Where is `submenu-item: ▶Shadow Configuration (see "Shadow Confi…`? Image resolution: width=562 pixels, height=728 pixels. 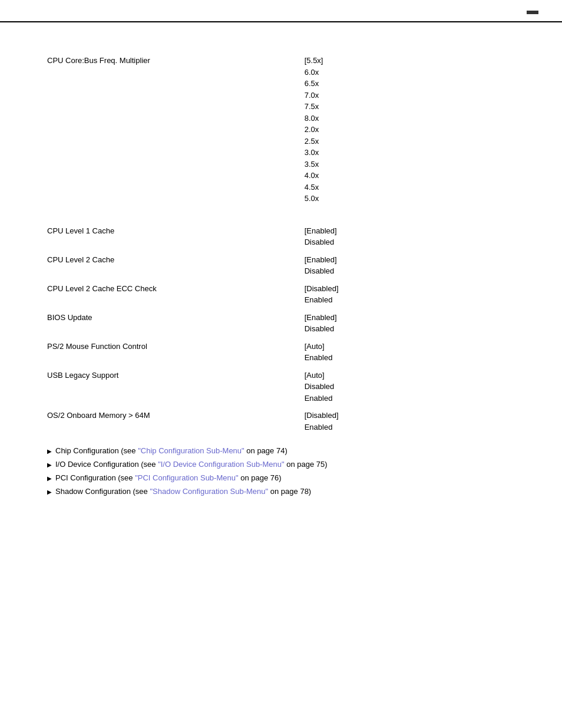
submenu-item: ▶Shadow Configuration (see "Shadow Confi… is located at coordinates (281, 492).